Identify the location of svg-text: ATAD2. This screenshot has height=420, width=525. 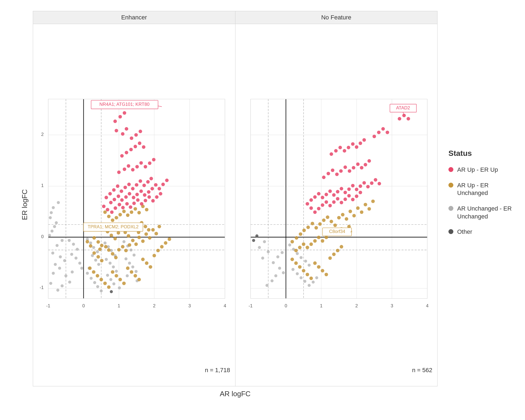
(403, 108).